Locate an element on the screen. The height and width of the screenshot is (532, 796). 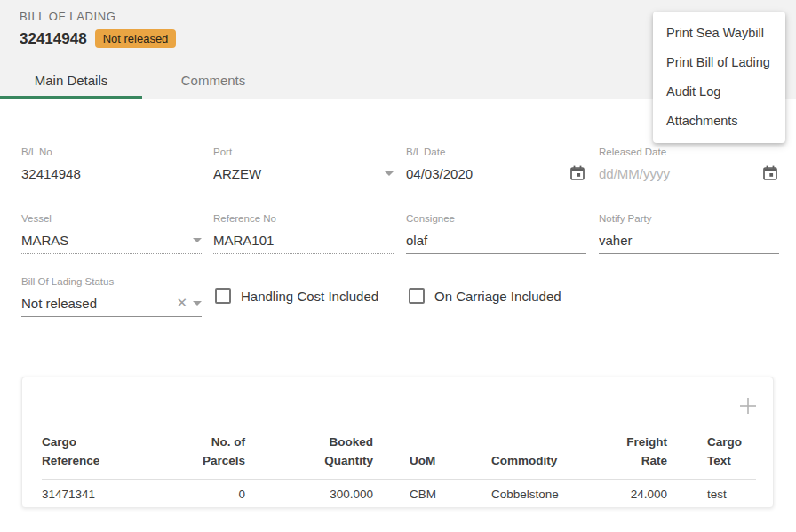
clear-icon: ✕ is located at coordinates (181, 303).